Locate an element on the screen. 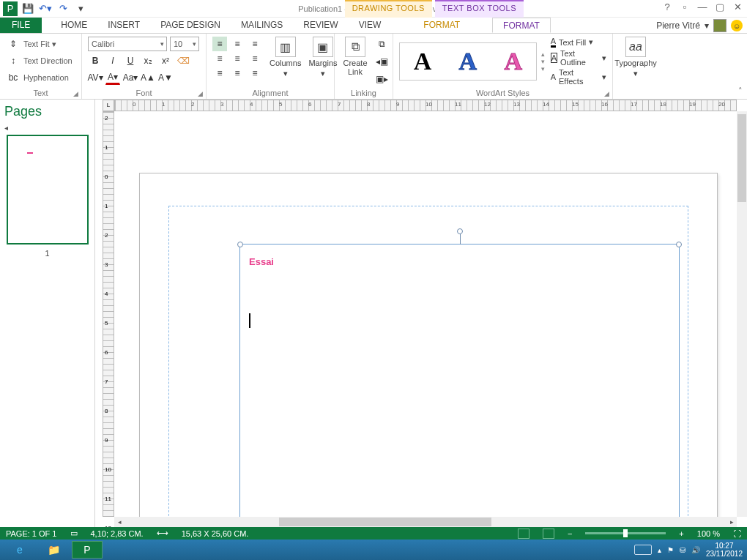 This screenshot has height=560, width=747. font-family-select: Calibri is located at coordinates (127, 44).